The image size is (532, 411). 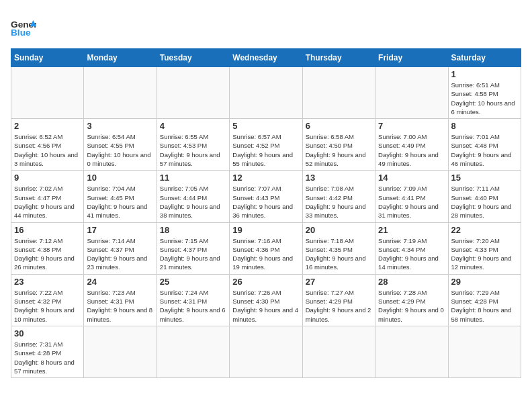 What do you see at coordinates (193, 177) in the screenshot?
I see `day-number: 11` at bounding box center [193, 177].